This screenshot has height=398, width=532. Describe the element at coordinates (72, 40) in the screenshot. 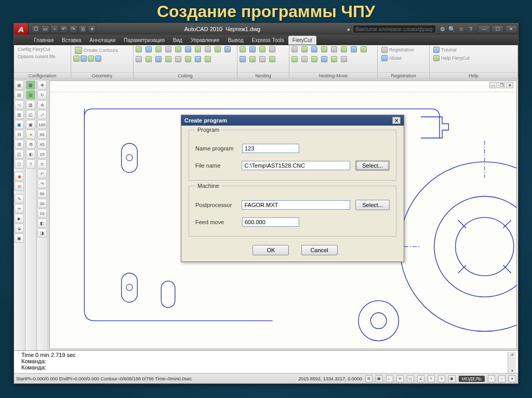

I see `tab-insert: Вставка` at that location.